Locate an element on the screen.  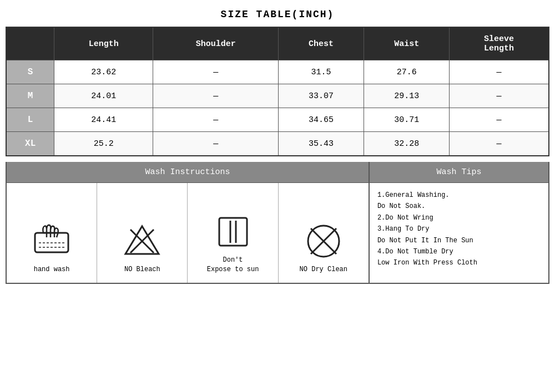
no-bleach-icon is located at coordinates (142, 241).